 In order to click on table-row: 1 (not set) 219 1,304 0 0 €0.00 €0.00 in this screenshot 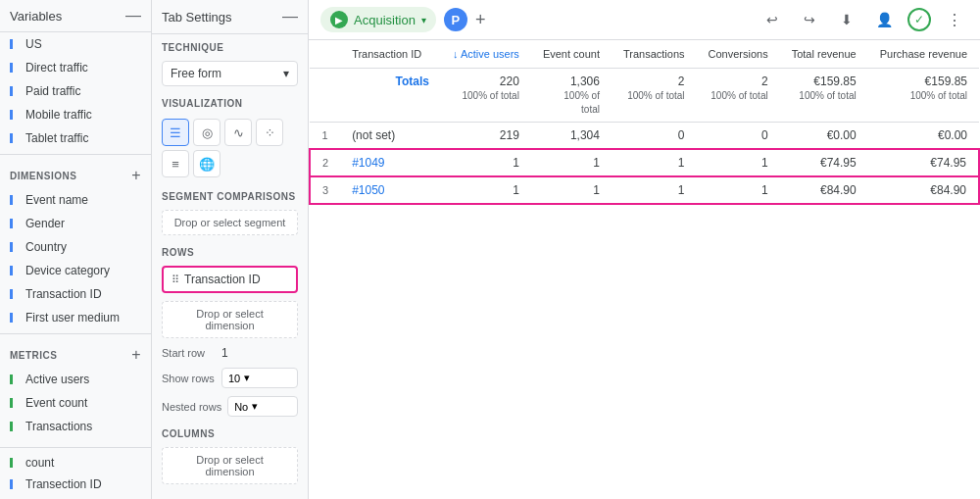, I will do `click(645, 136)`.